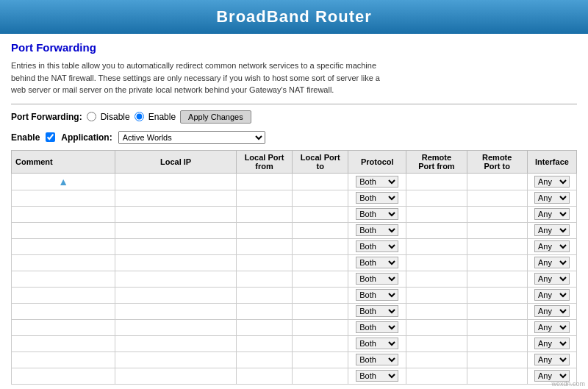  Describe the element at coordinates (50, 137) in the screenshot. I see `enable-checkbox` at that location.